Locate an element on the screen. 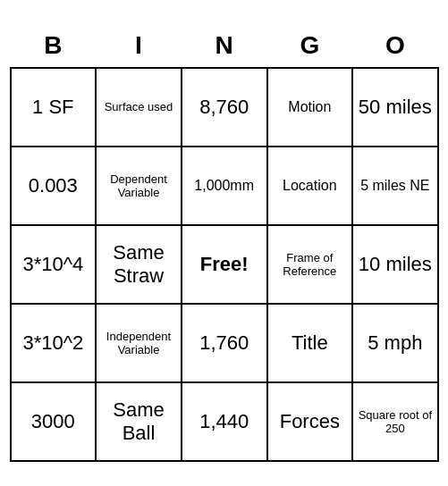 This screenshot has width=448, height=486. bingo-cell-2-2: Free! is located at coordinates (224, 264).